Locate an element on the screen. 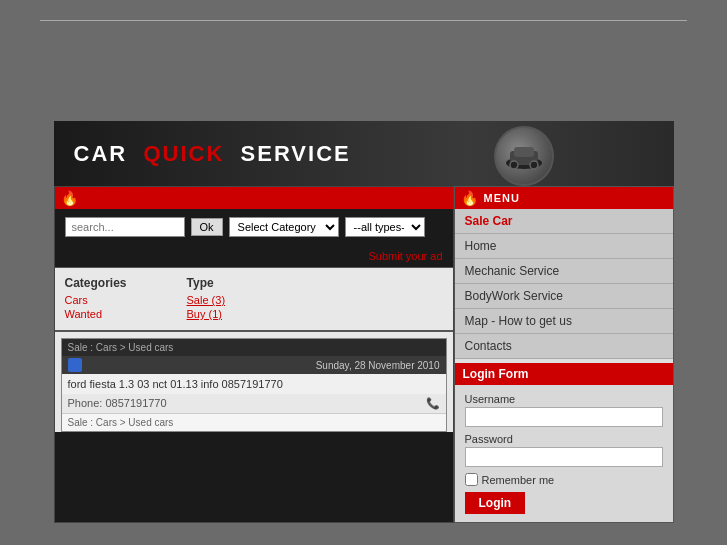  fire-icon: 🔥 is located at coordinates (70, 198).